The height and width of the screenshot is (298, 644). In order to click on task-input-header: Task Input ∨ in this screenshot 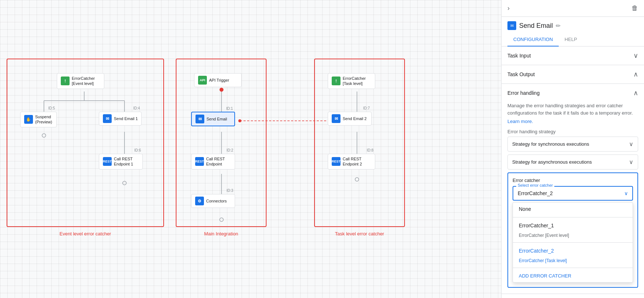, I will do `click(573, 56)`.